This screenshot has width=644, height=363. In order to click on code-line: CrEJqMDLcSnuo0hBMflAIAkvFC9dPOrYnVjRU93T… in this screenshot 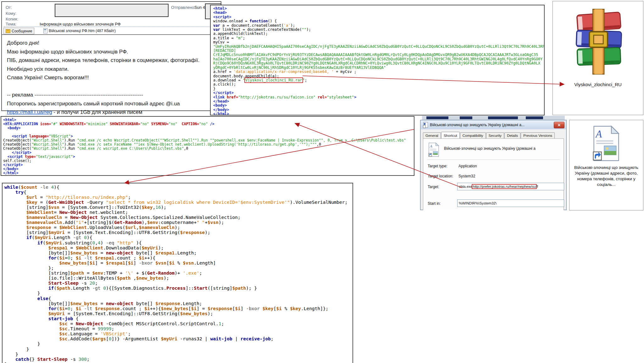, I will do `click(379, 55)`.